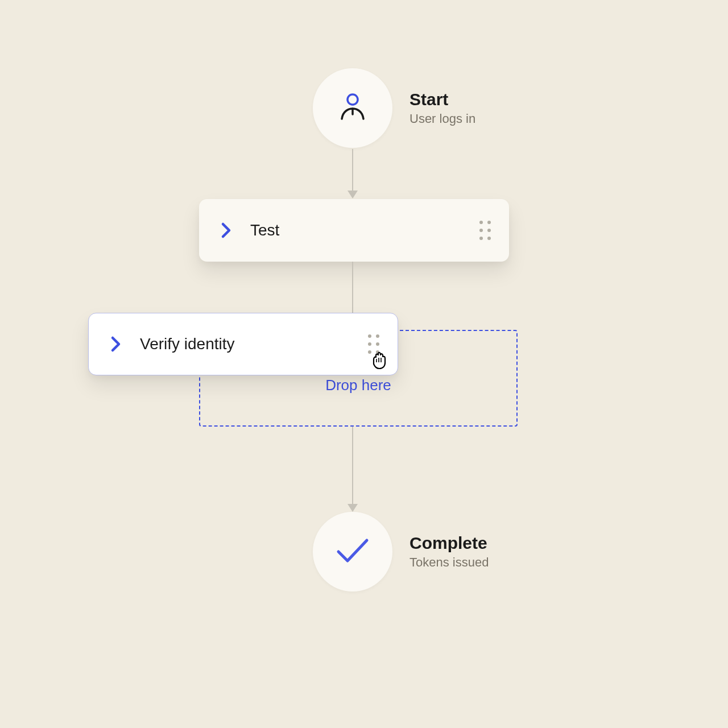 The image size is (728, 728). What do you see at coordinates (449, 543) in the screenshot?
I see `complete-title: Complete` at bounding box center [449, 543].